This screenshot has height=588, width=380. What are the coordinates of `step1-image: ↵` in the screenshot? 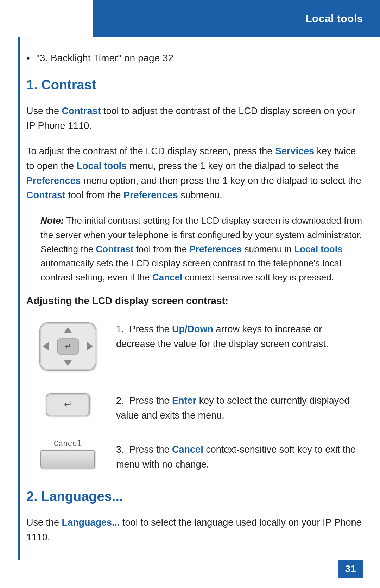 It's located at (68, 347).